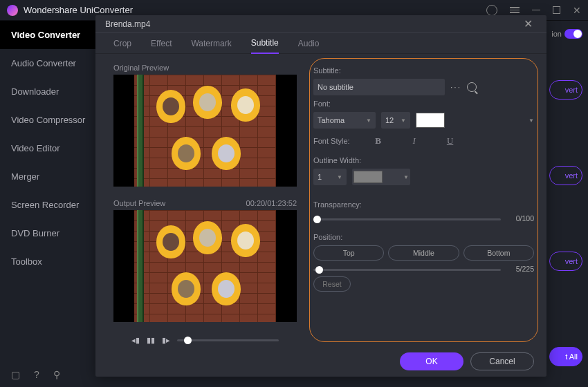  I want to click on modal-filename: Brenda.mp4, so click(313, 24).